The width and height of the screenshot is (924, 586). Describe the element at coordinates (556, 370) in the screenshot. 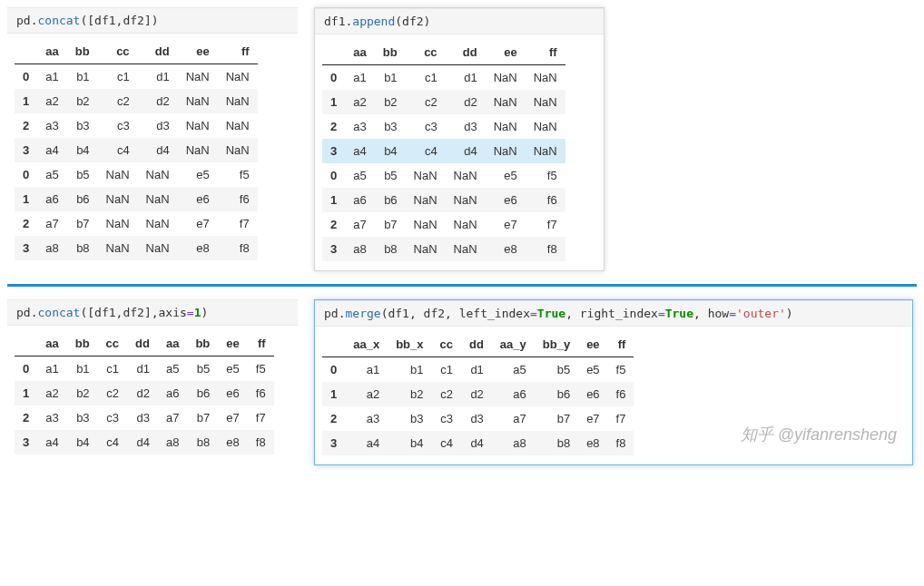

I see `cell: b5` at that location.